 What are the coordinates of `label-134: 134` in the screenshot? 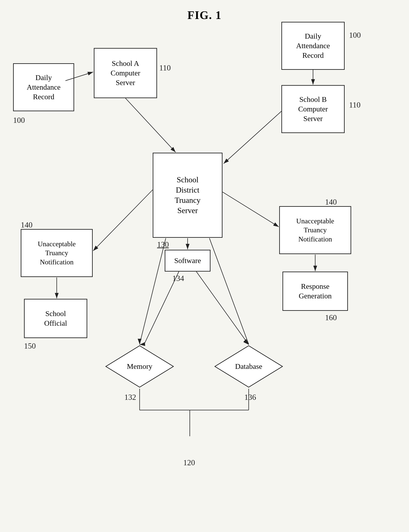 It's located at (178, 278).